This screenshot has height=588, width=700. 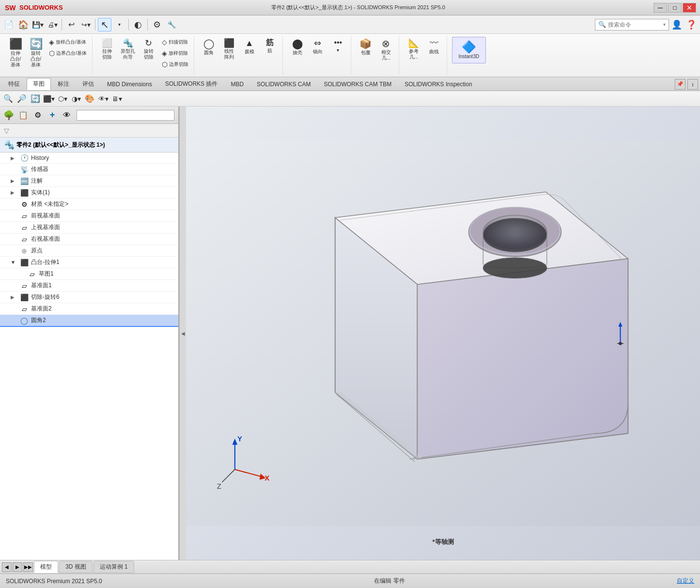 What do you see at coordinates (9, 115) in the screenshot?
I see `feature-manager-button: 🌳` at bounding box center [9, 115].